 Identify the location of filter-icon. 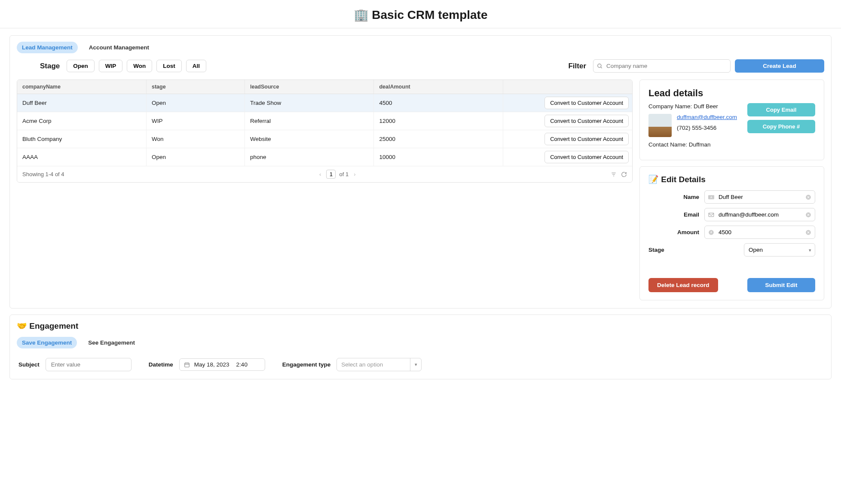
(614, 174).